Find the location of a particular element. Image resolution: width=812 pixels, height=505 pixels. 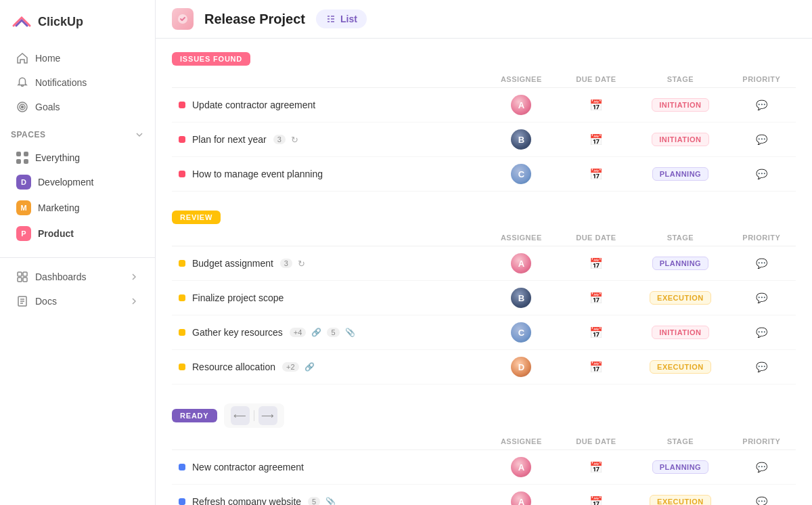

app-name: ClickUp is located at coordinates (61, 22).